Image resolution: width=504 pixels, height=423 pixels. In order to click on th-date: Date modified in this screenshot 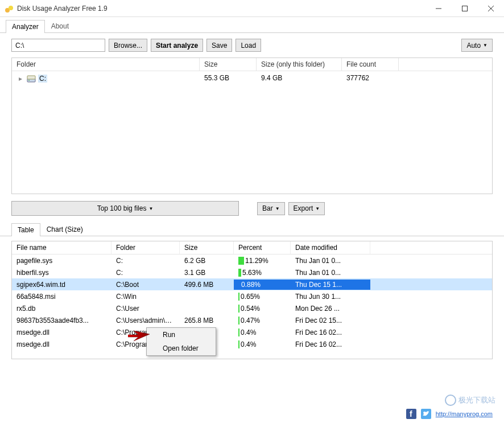, I will do `click(331, 248)`.